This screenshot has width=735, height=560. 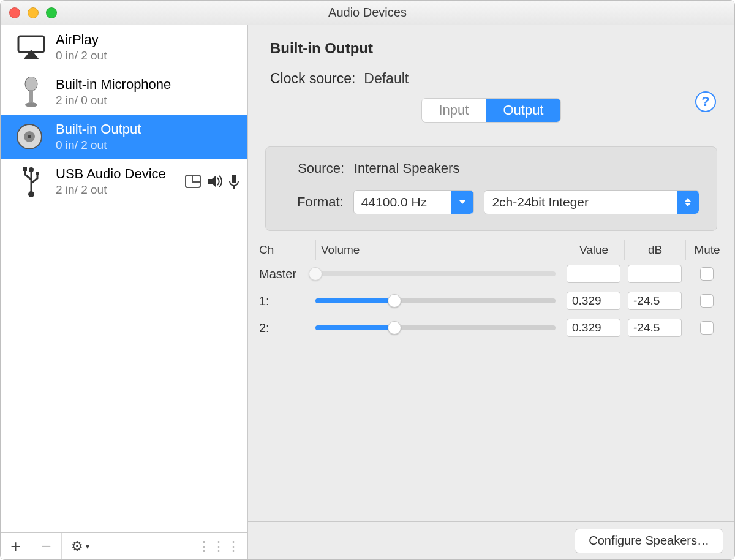 What do you see at coordinates (594, 250) in the screenshot?
I see `col-value: Value` at bounding box center [594, 250].